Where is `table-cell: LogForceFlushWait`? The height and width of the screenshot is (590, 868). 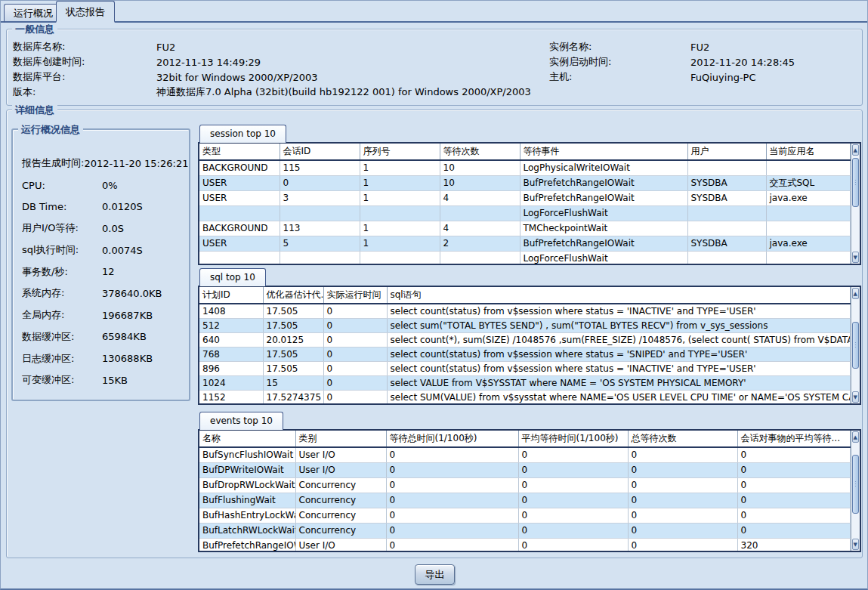 table-cell: LogForceFlushWait is located at coordinates (604, 258).